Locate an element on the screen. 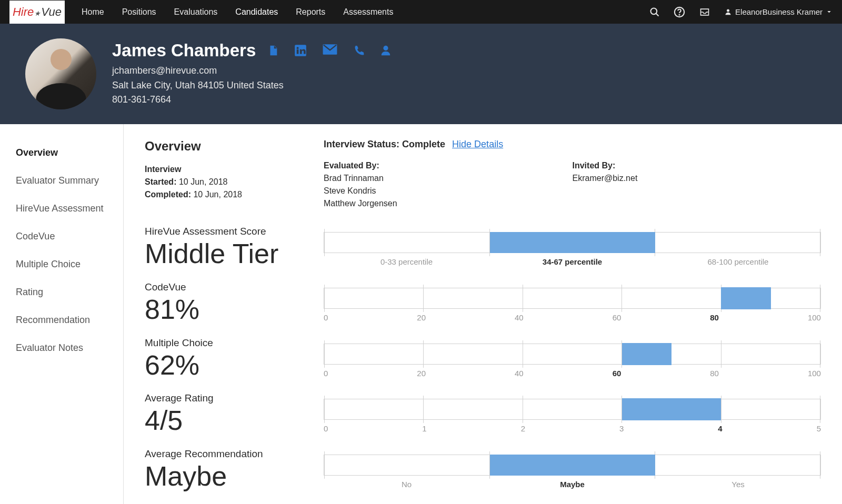  percentile-seg-0: 0-33 percentile is located at coordinates (406, 262).